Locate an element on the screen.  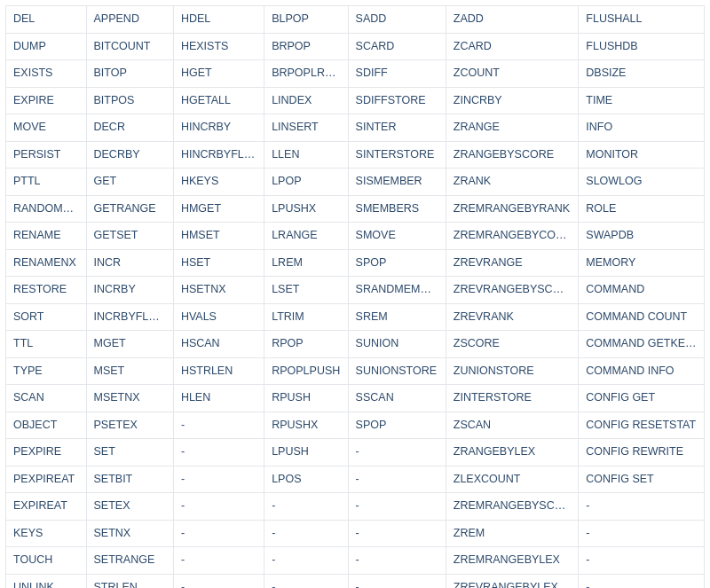
command-cell: ZREMRANGEBYRANK is located at coordinates (512, 209).